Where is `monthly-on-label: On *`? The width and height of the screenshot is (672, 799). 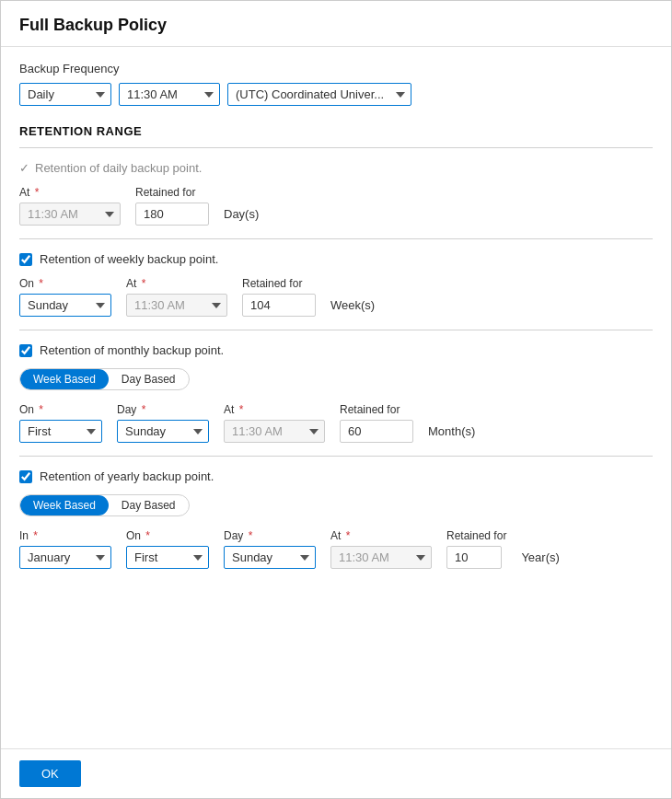 monthly-on-label: On * is located at coordinates (61, 410).